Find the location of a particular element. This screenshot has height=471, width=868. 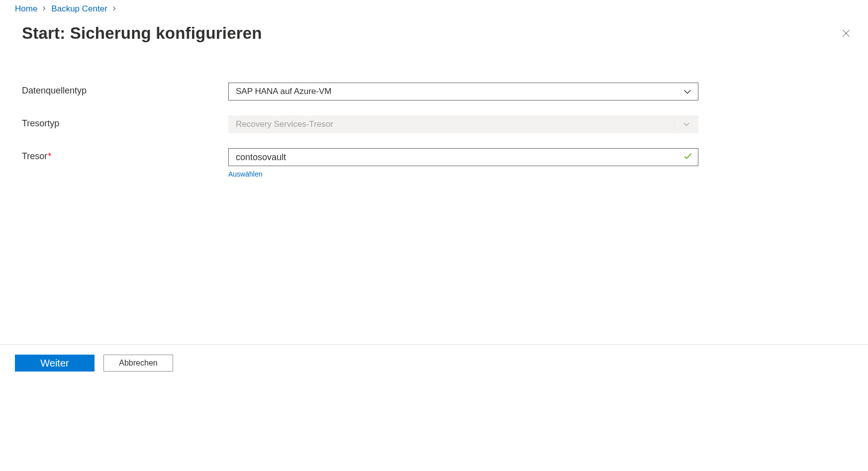

footer: Weiter Abbrechen is located at coordinates (434, 358).